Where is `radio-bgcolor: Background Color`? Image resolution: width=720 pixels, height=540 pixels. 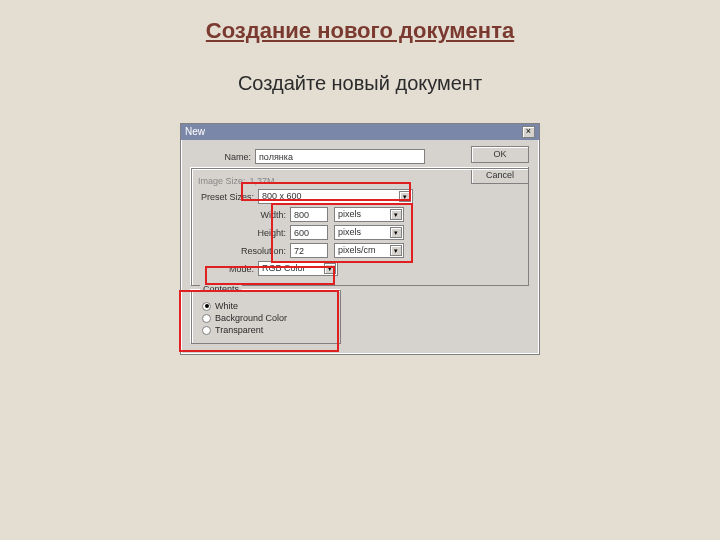 radio-bgcolor: Background Color is located at coordinates (267, 318).